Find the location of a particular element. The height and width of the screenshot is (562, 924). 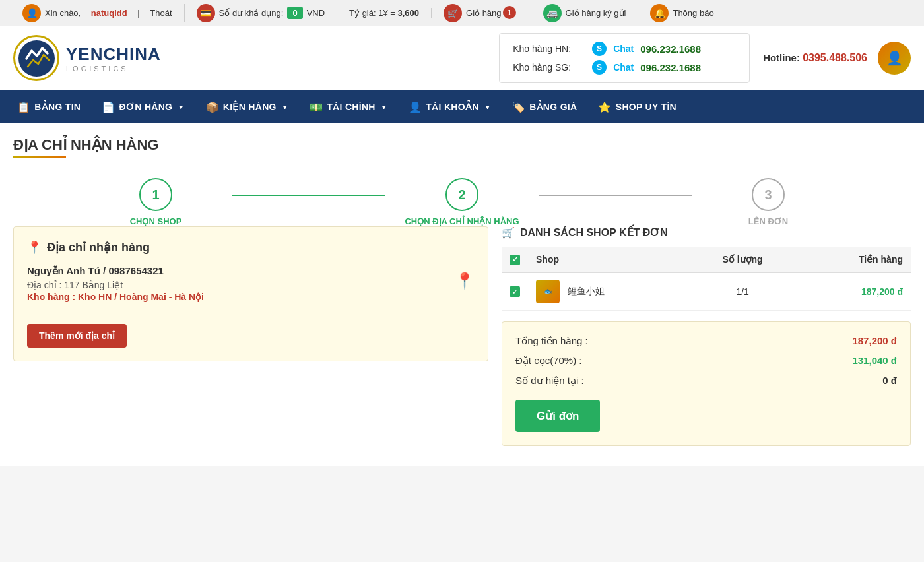

step-2-label: CHỌN ĐỊA CHỈ NHẬN HÀNG is located at coordinates (462, 222).